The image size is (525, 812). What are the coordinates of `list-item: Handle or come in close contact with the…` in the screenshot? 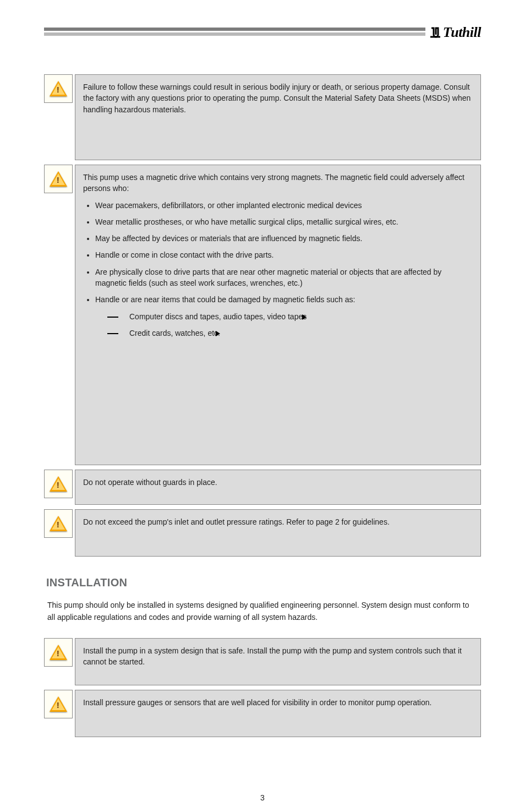 It's located at (284, 255).